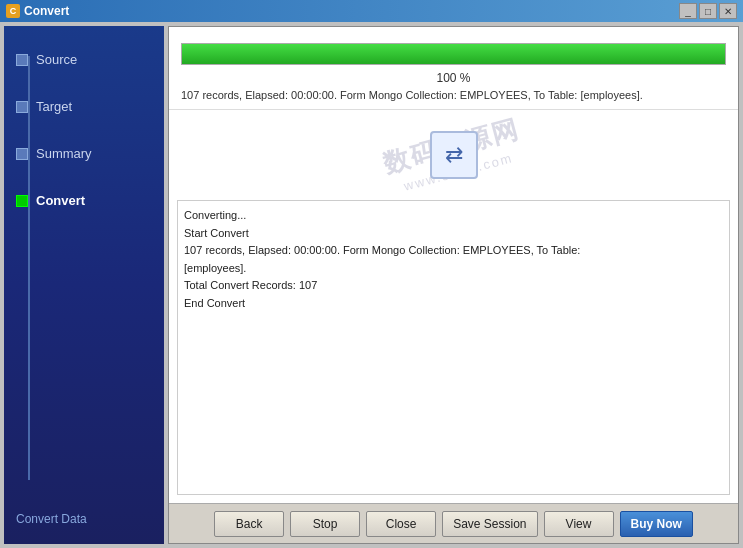 This screenshot has height=548, width=743. Describe the element at coordinates (22, 201) in the screenshot. I see `sidebar-dot-convert` at that location.